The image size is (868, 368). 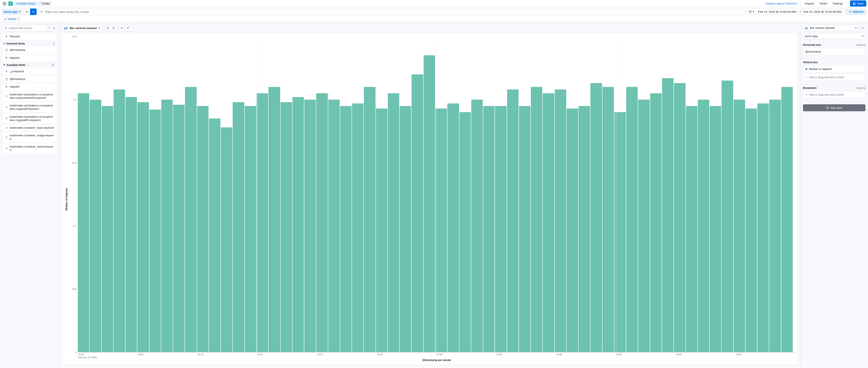 I want to click on layer-menu-button, so click(x=863, y=28).